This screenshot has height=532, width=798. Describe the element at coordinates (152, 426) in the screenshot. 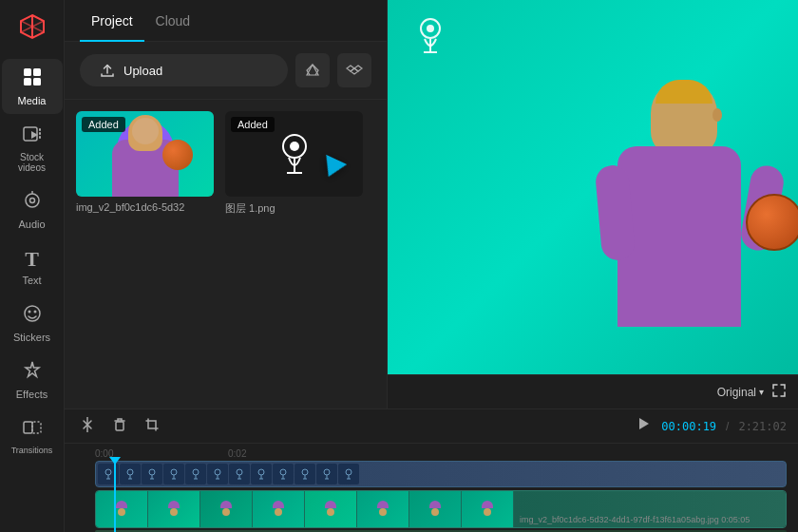

I see `timeline-crop-button` at that location.